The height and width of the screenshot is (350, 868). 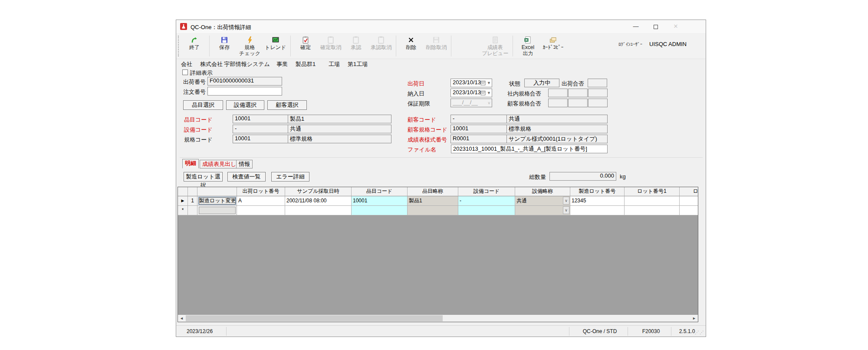 I want to click on customer-name-field: 共通, so click(x=557, y=119).